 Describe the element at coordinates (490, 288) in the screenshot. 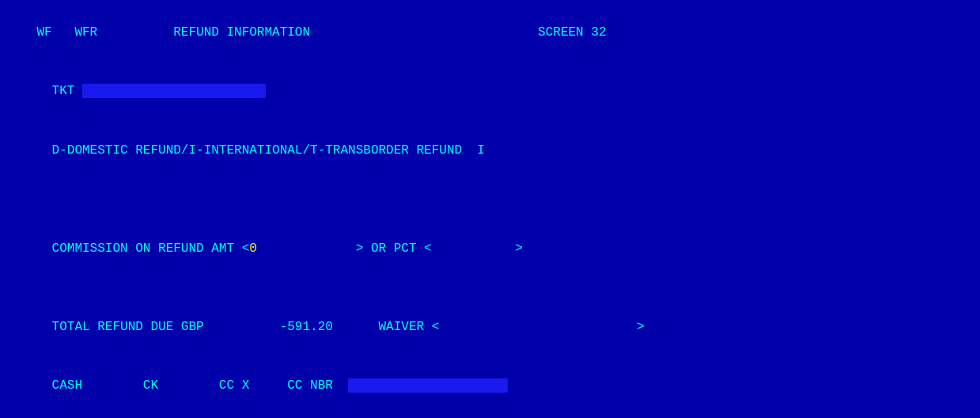

I see `line-blank3` at that location.